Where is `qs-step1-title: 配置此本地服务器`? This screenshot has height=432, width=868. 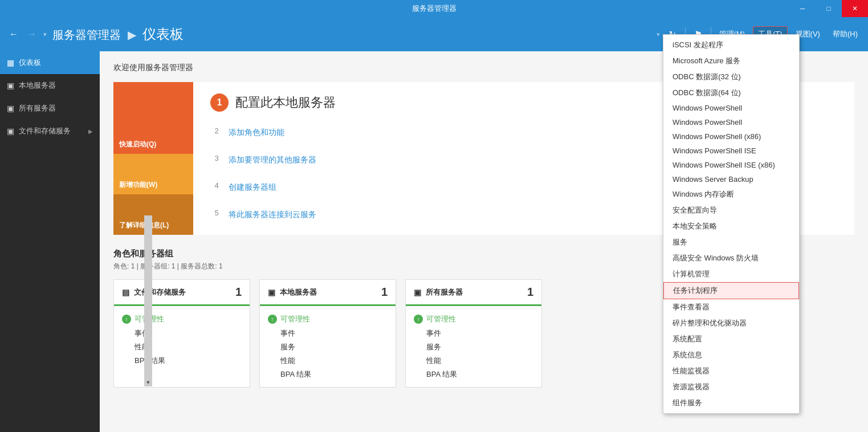
qs-step1-title: 配置此本地服务器 is located at coordinates (286, 103).